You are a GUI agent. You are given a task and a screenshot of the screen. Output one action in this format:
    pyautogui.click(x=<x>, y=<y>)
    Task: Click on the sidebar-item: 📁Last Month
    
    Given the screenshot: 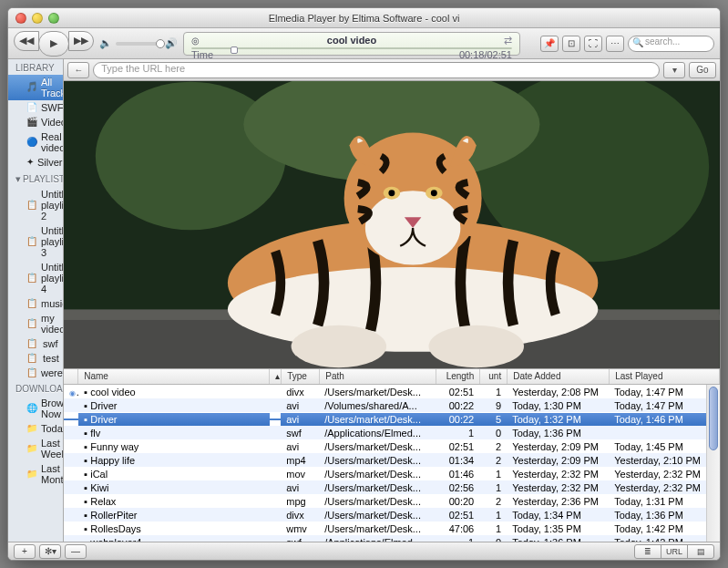 What is the action you would take?
    pyautogui.click(x=36, y=474)
    